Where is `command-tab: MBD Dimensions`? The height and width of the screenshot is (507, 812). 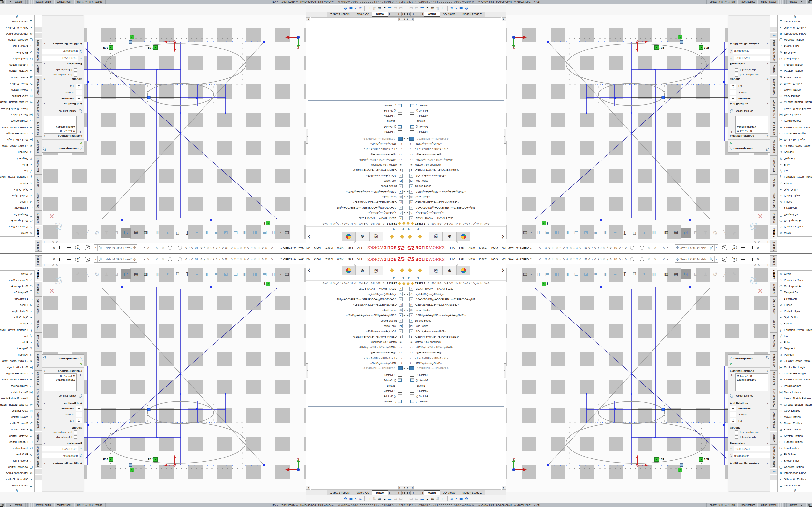 command-tab: MBD Dimensions is located at coordinates (38, 50).